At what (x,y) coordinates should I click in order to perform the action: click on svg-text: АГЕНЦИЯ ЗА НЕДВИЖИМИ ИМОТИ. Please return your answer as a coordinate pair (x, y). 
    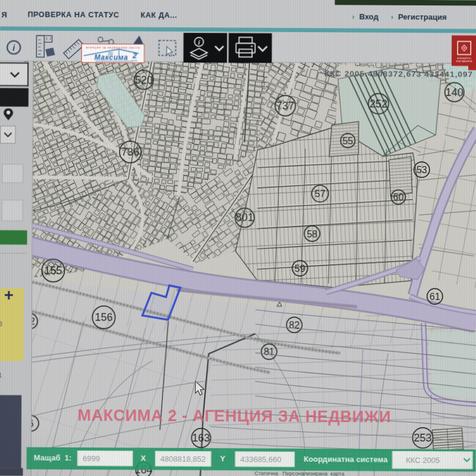
    Looking at the image, I should click on (113, 48).